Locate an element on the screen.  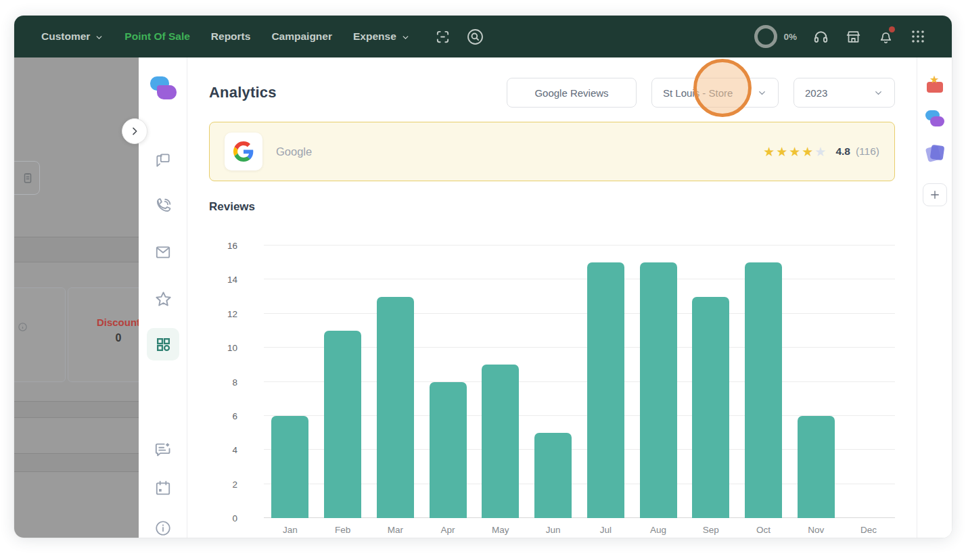
sidebar-item-favorites is located at coordinates (163, 299).